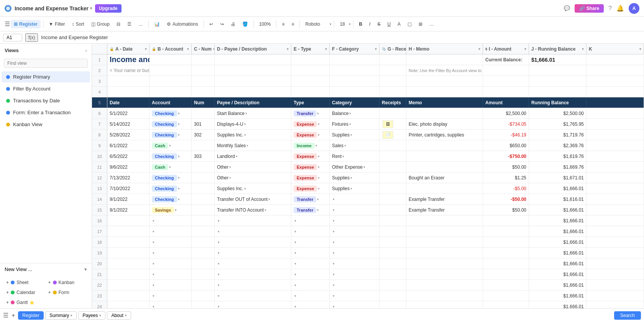 The image size is (644, 322). What do you see at coordinates (25, 292) in the screenshot?
I see `add-calendar-button: + Calendar` at bounding box center [25, 292].